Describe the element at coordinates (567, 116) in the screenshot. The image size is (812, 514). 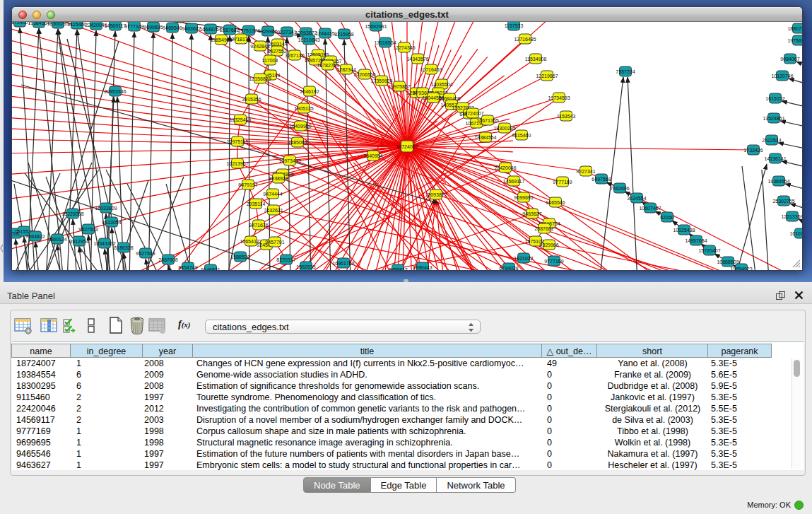
I see `svg-text: 1153543` at that location.